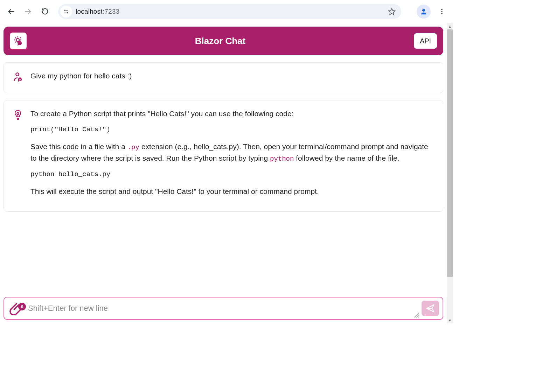  What do you see at coordinates (133, 147) in the screenshot?
I see `inline-code-py: .py` at bounding box center [133, 147].